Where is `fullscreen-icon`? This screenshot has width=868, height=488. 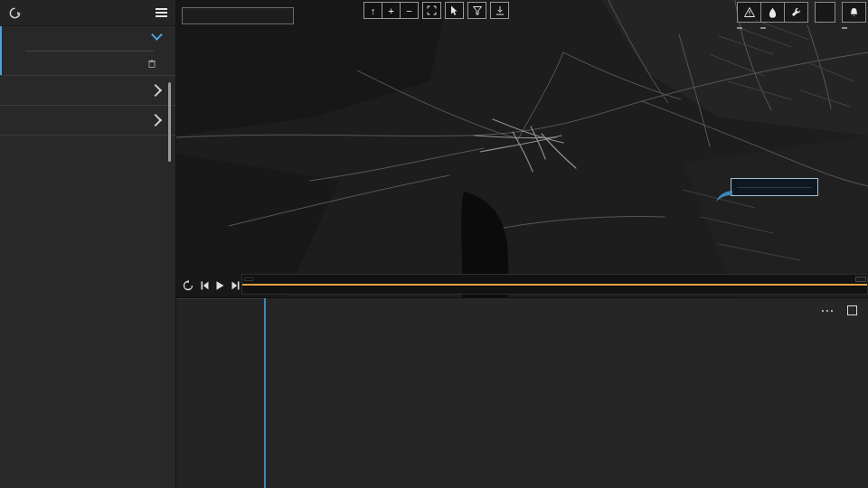 fullscreen-icon is located at coordinates (432, 11).